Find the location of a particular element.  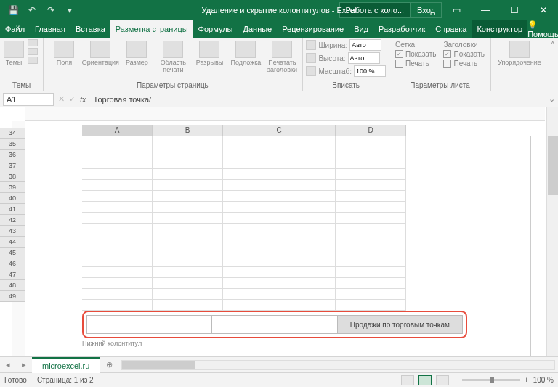

row-header: 45 is located at coordinates (13, 253).